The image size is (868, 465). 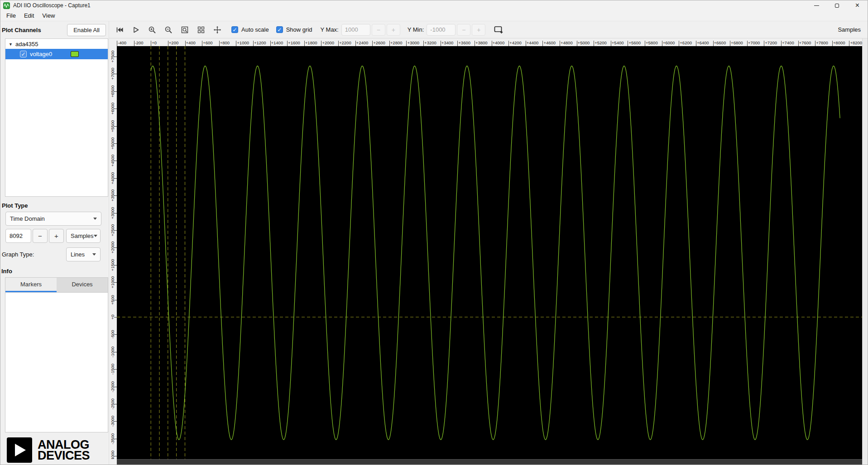 What do you see at coordinates (817, 5) in the screenshot?
I see `minimize-button` at bounding box center [817, 5].